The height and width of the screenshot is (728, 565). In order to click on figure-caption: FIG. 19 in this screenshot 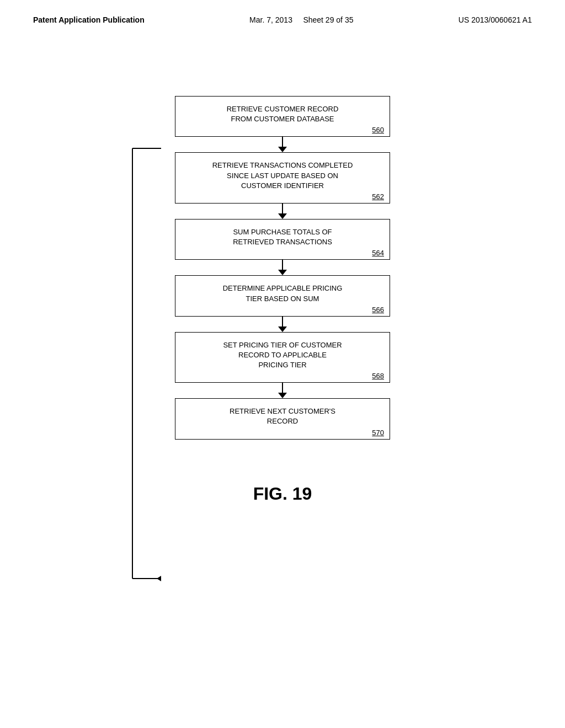, I will do `click(282, 494)`.